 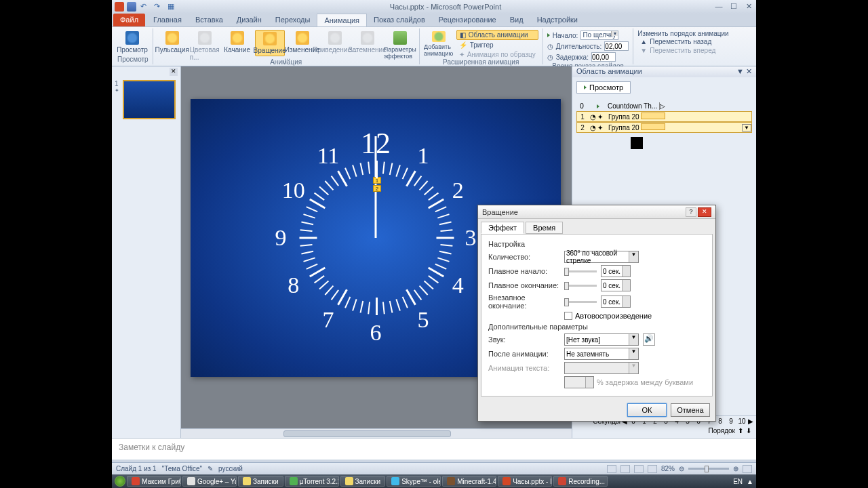 What do you see at coordinates (439, 44) in the screenshot?
I see `add-animation-button: Добавить анимацию` at bounding box center [439, 44].